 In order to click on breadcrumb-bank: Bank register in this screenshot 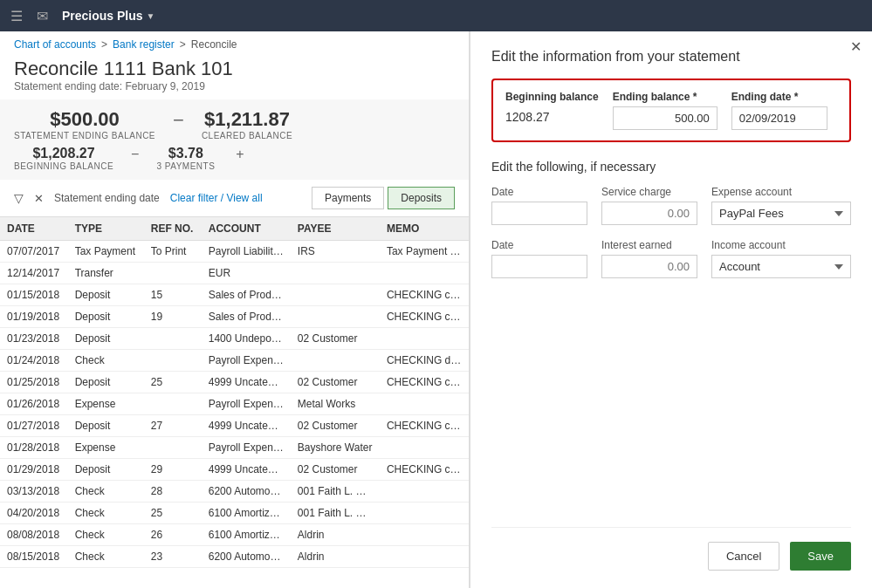, I will do `click(143, 44)`.